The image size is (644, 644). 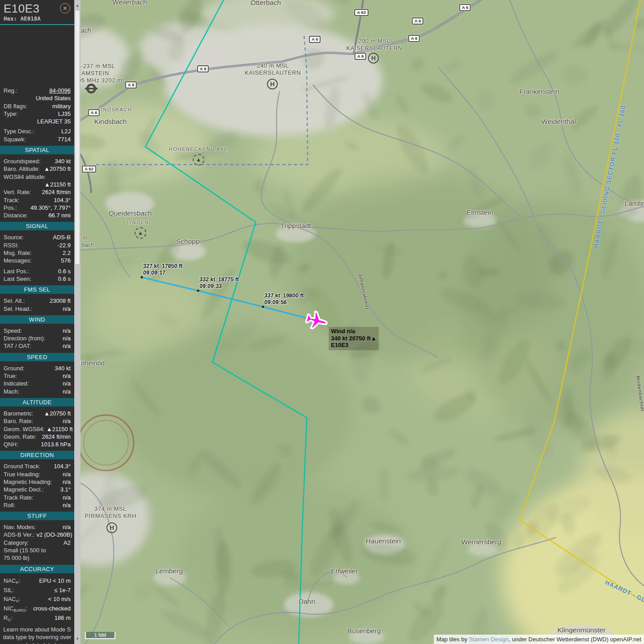 What do you see at coordinates (64, 245) in the screenshot?
I see `row-value: -22.9` at bounding box center [64, 245].